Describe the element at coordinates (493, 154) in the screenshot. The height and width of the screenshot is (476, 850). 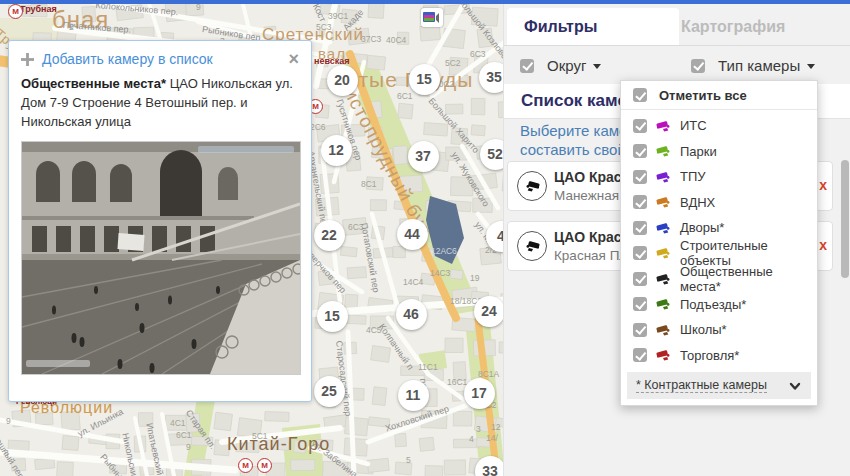
I see `map-cluster-marker: 52` at that location.